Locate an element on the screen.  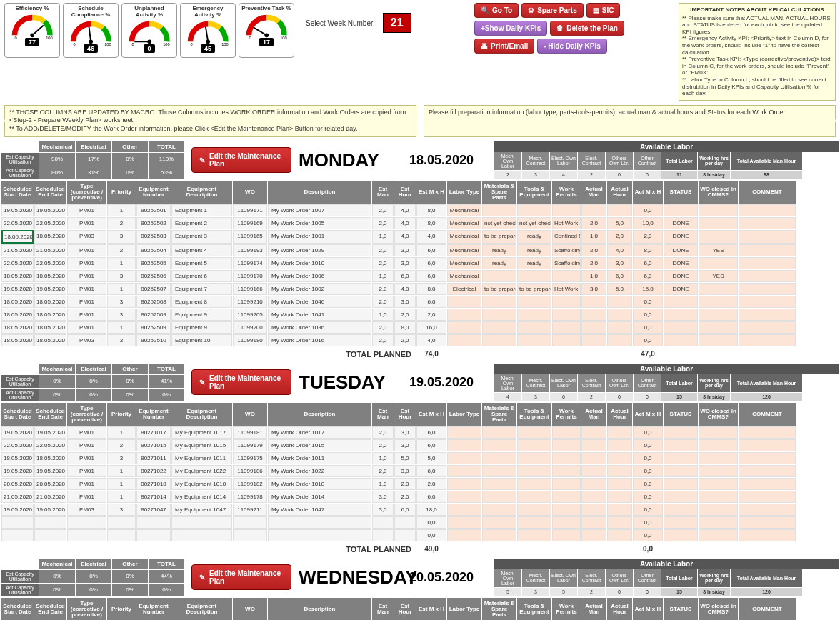
table-cell: ready is located at coordinates (534, 263).